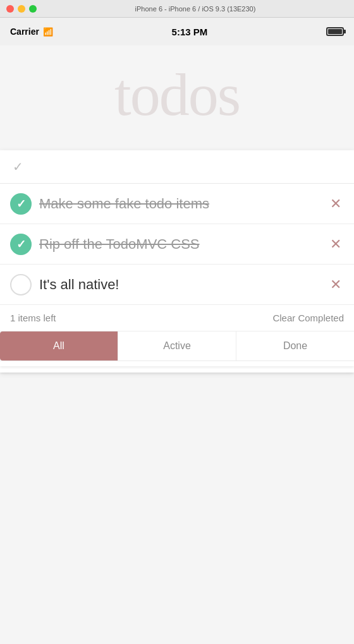  I want to click on list-item: ✓ Make some fake todo items ✕, so click(177, 204).